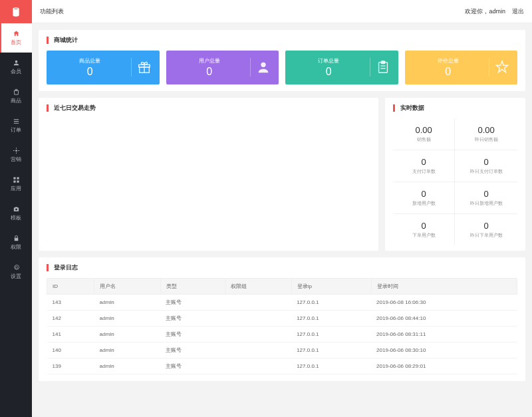 This screenshot has width=532, height=417. I want to click on realtime-panel: 实时数据 0.00销售额0.00昨日销售额0支付订单数0昨日支付订单数0新增用户…, so click(455, 174).